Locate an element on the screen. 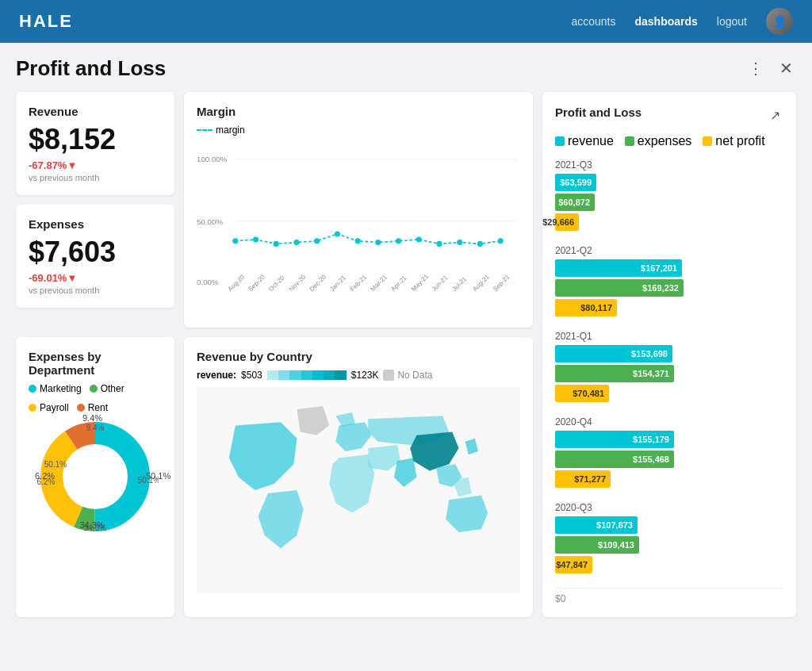 Image resolution: width=812 pixels, height=671 pixels. margin-legend-label: margin is located at coordinates (230, 130).